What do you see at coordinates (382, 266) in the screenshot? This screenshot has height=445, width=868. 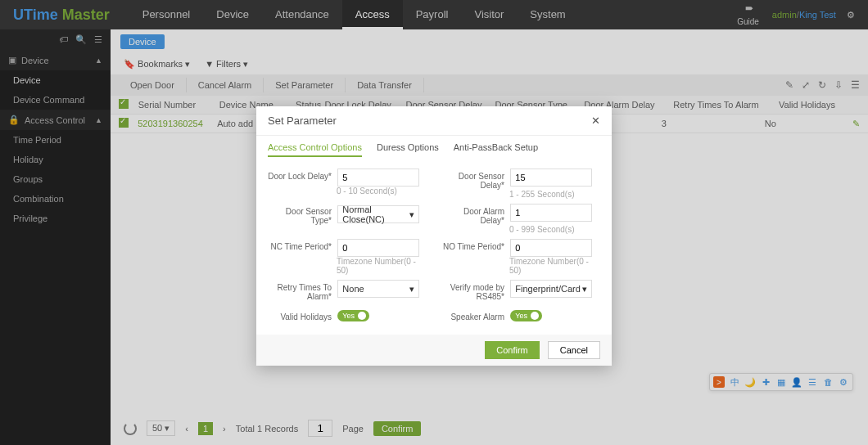 I see `hint-nc-time-period: Timezone Number(0 - 50)` at bounding box center [382, 266].